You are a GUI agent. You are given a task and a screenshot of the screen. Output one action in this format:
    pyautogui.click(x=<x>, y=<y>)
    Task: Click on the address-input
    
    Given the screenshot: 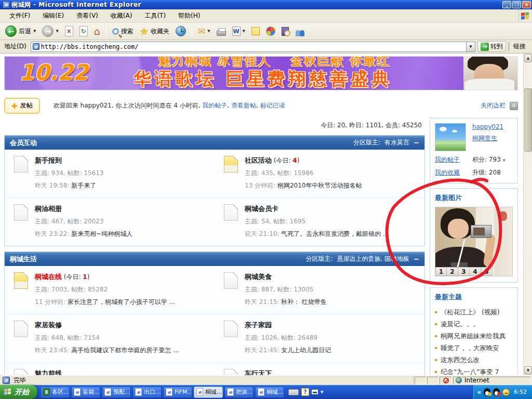 What is the action you would take?
    pyautogui.click(x=254, y=47)
    